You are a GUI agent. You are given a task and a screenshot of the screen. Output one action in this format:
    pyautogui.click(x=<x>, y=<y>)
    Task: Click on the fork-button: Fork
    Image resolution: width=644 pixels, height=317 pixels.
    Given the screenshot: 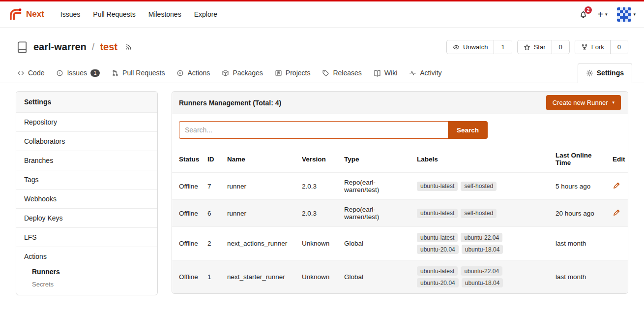 What is the action you would take?
    pyautogui.click(x=593, y=47)
    